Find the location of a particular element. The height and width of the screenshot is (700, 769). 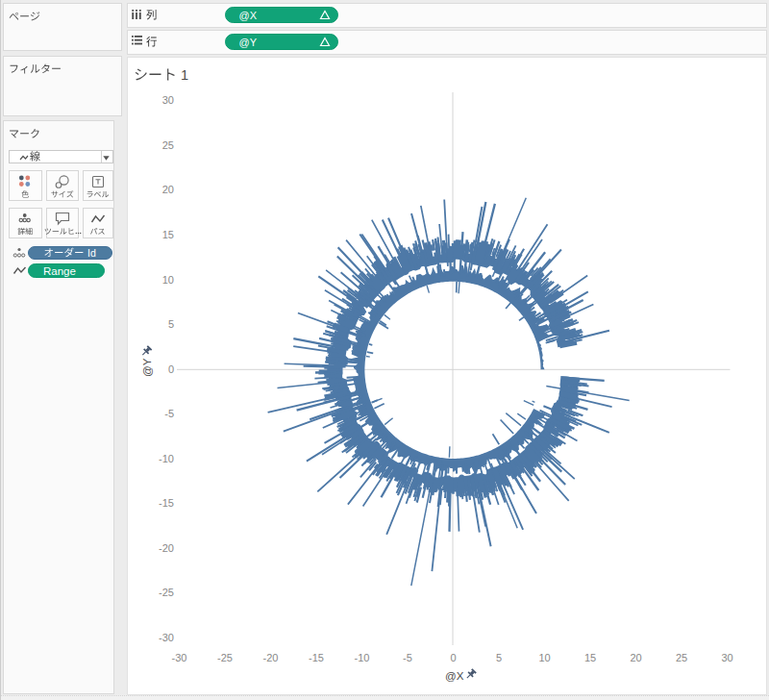

svg-text: @X is located at coordinates (455, 676).